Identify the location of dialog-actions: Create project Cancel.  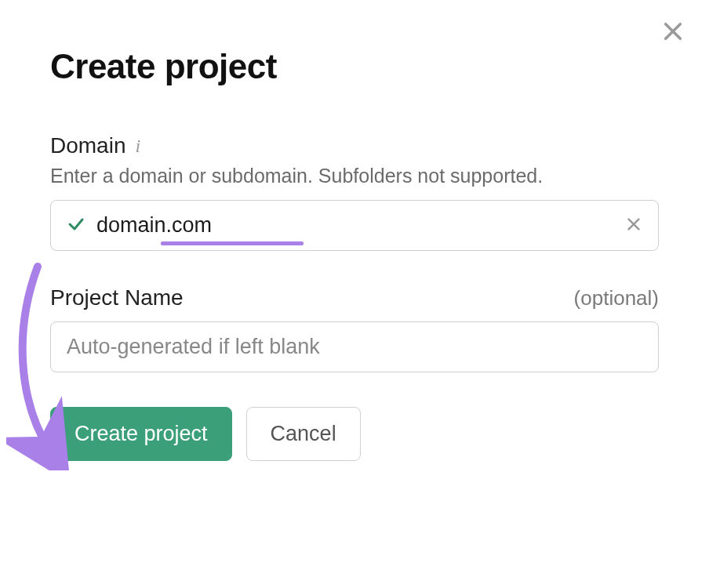
(354, 434).